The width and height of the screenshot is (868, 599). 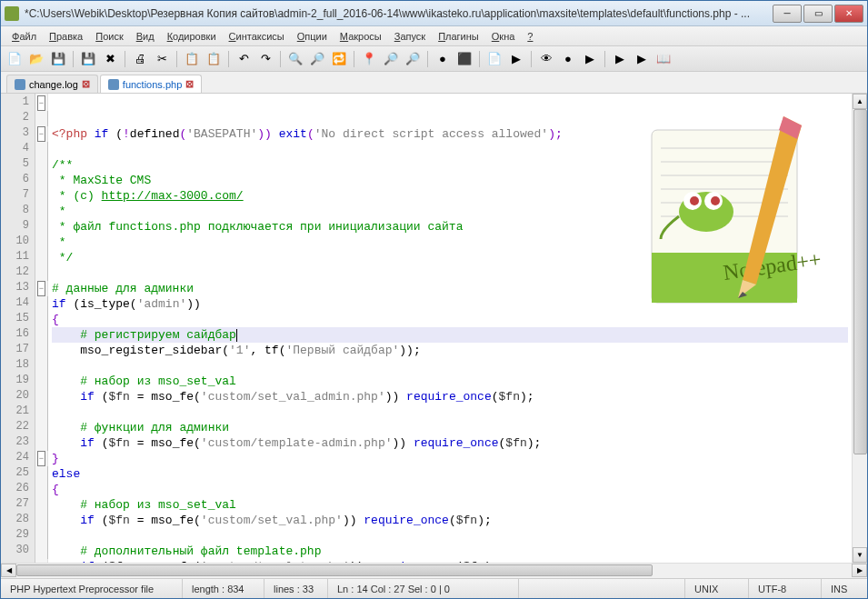 What do you see at coordinates (504, 36) in the screenshot?
I see `menu-окна: Окна` at bounding box center [504, 36].